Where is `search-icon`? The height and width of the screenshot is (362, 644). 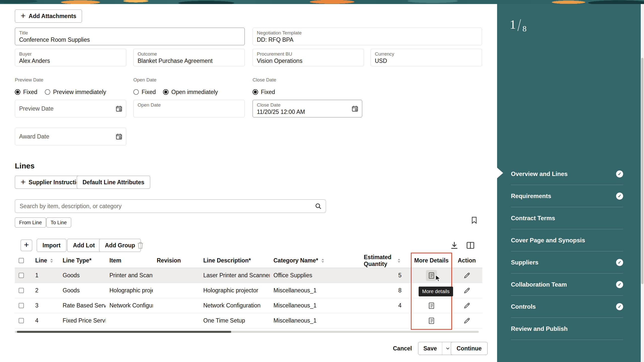
search-icon is located at coordinates (318, 206).